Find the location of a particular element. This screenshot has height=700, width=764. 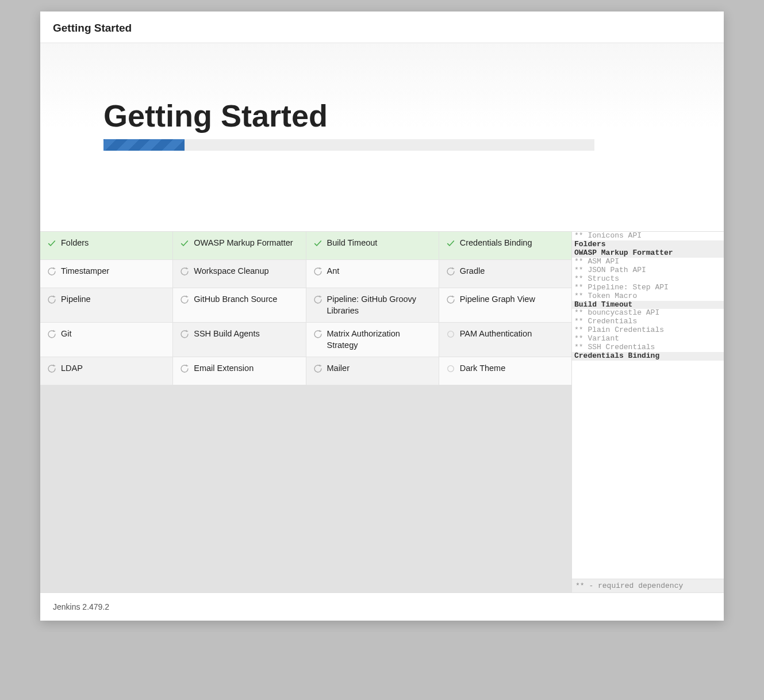

log-line: ** SSH Credentials is located at coordinates (648, 347).